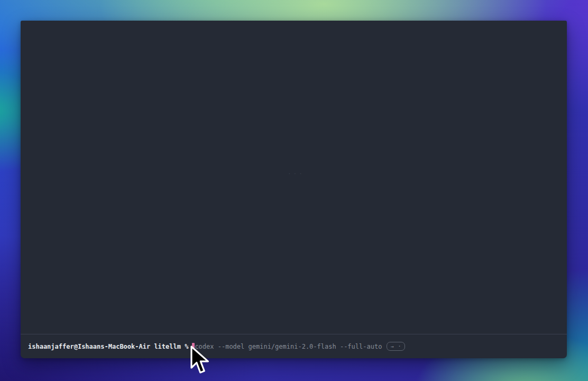 Image resolution: width=588 pixels, height=381 pixels. I want to click on prompt-symbol: %, so click(186, 347).